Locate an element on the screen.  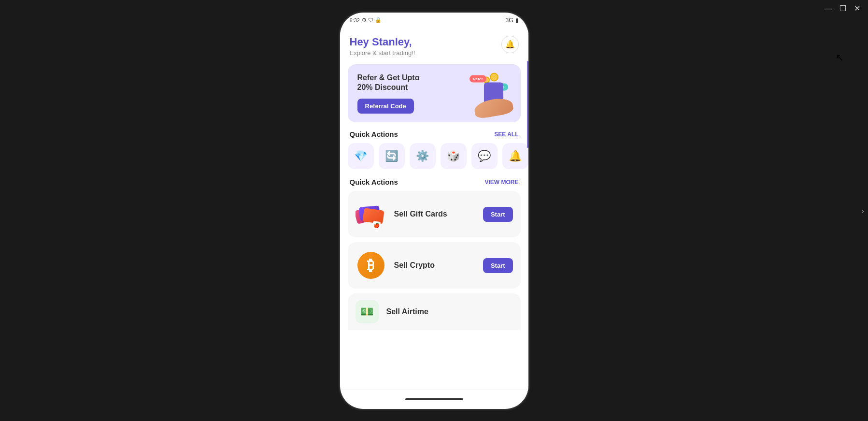
refer-bubble: Refer is located at coordinates (478, 78).